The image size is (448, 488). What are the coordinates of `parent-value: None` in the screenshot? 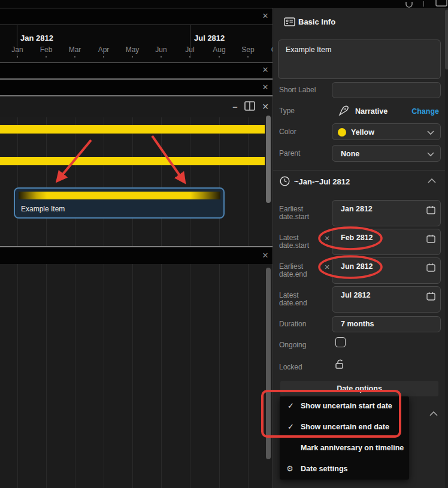 It's located at (350, 154).